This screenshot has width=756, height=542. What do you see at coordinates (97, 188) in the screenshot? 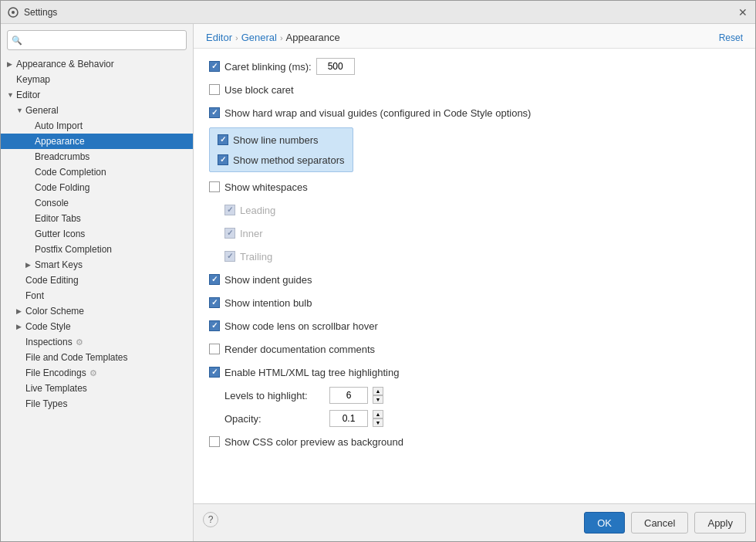
I see `sidebar-item-code-folding: Code Folding` at bounding box center [97, 188].